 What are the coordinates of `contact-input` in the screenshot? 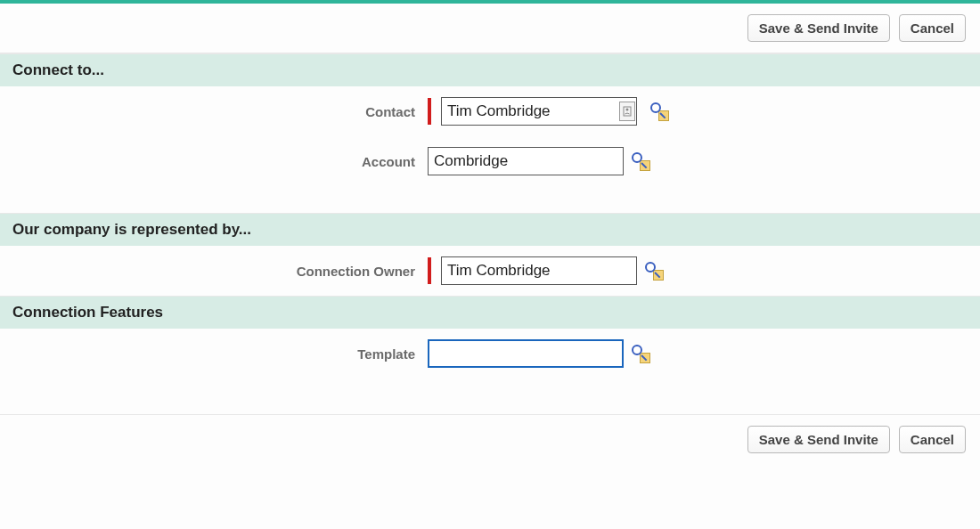 It's located at (539, 111).